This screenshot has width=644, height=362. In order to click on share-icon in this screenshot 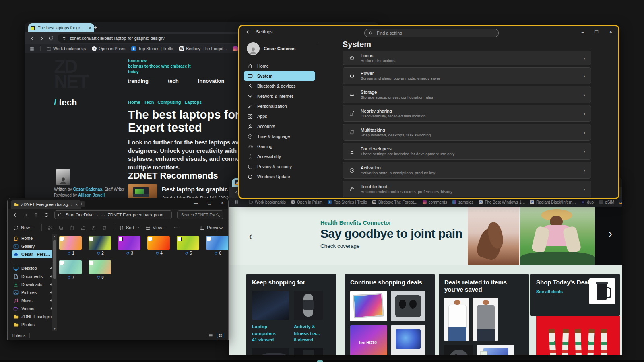, I will do `click(93, 228)`.